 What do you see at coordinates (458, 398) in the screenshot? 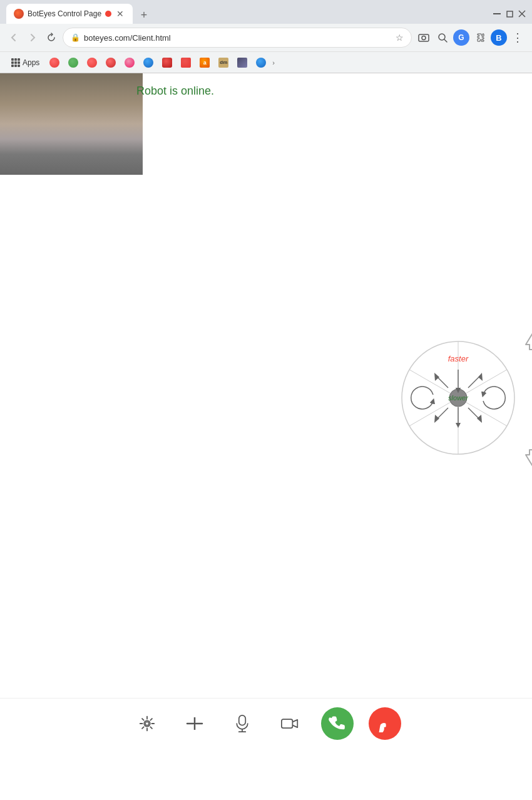
I see `svg-text: slower` at bounding box center [458, 398].